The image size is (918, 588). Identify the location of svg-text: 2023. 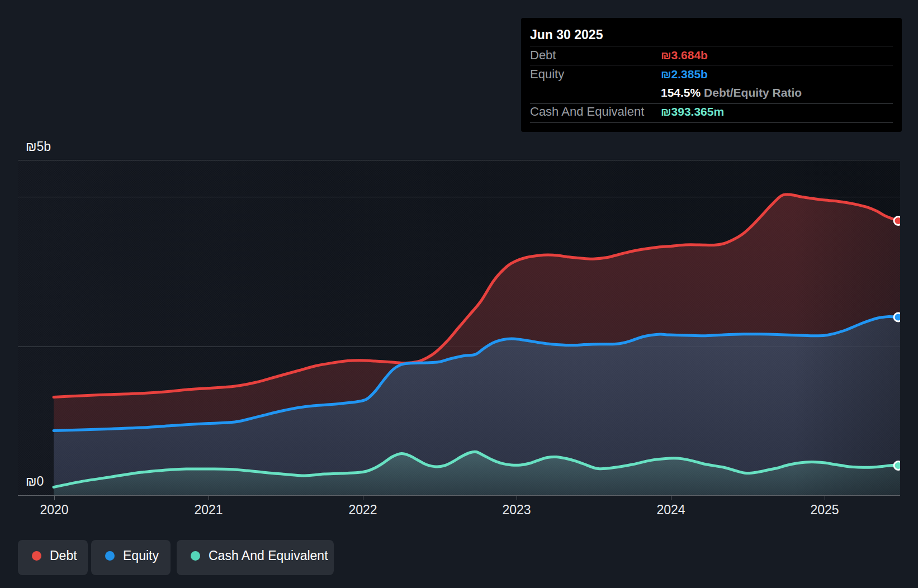
(517, 510).